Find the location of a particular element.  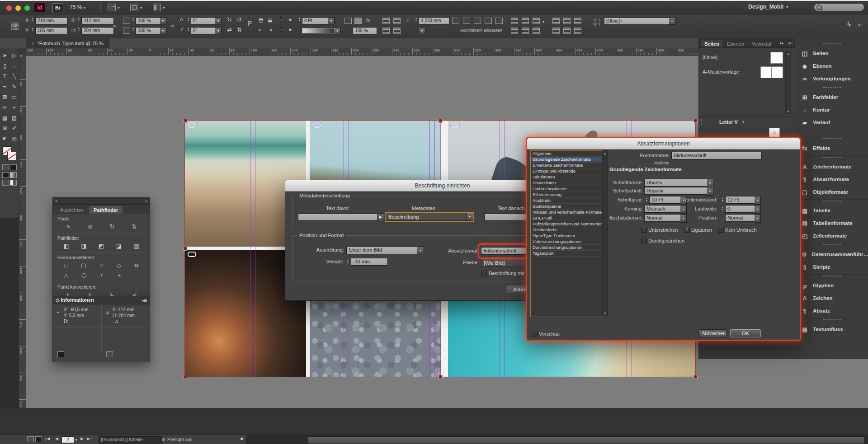

horizontal-ruler: 1201008060402002040608010012014016018020… is located at coordinates (362, 52).